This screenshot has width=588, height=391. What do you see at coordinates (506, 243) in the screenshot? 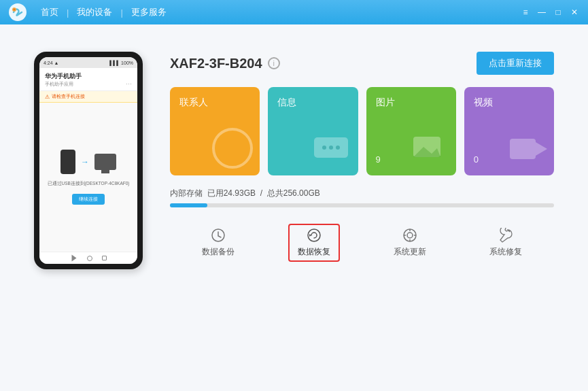
I see `action-repair: 系统修复` at bounding box center [506, 243].